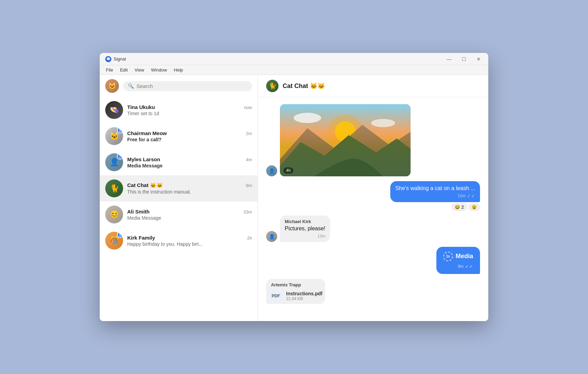  Describe the element at coordinates (464, 59) in the screenshot. I see `window-controls: — ☐ ✕` at that location.